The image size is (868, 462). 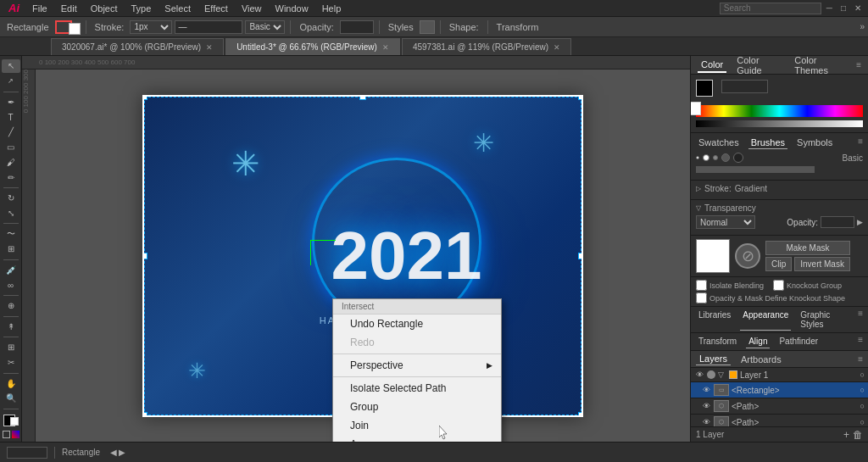 I want to click on layer-rect-lock: ○, so click(x=863, y=390).